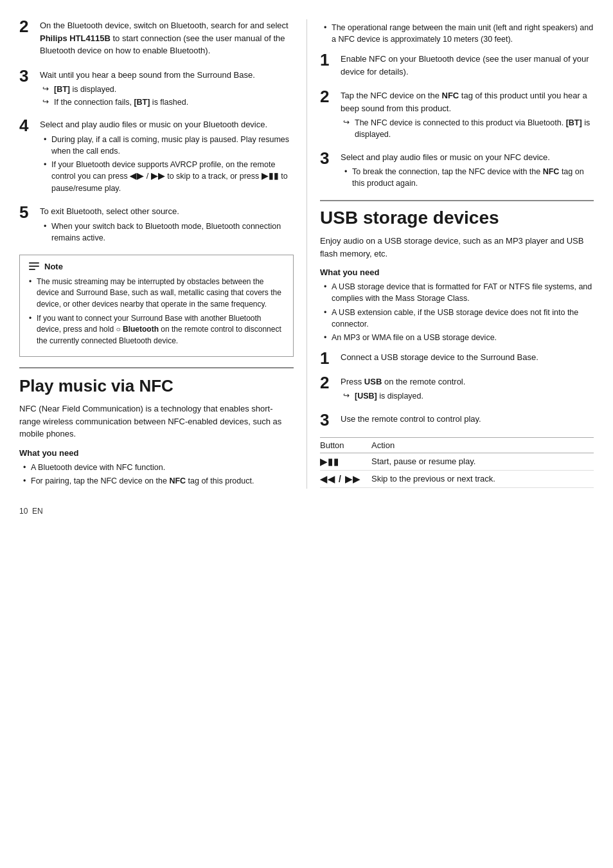  I want to click on bullet-item: A Bluetooth device with NFC function., so click(158, 467).